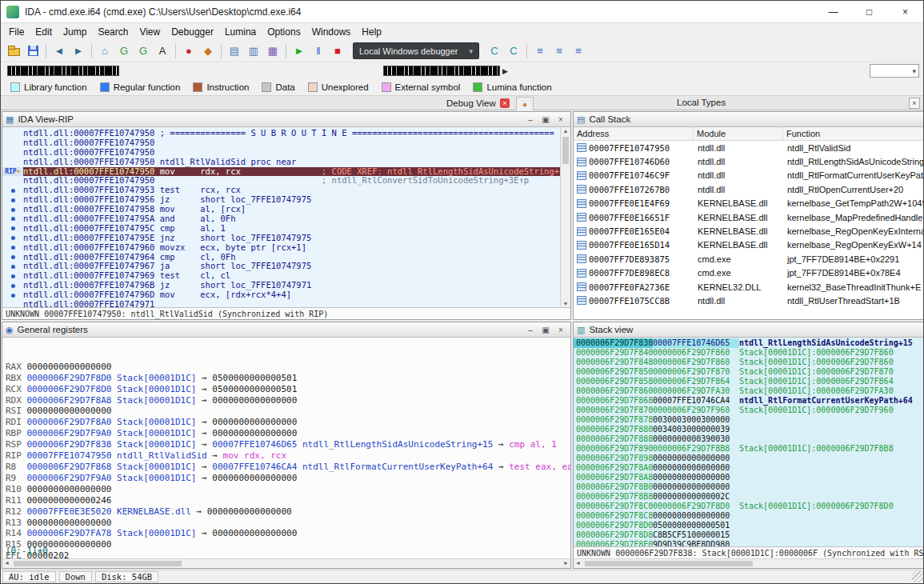  Describe the element at coordinates (288, 378) in the screenshot. I see `register-row: RBX0000006F29D7F8D0 Stack[00001D1C] → 05…` at that location.